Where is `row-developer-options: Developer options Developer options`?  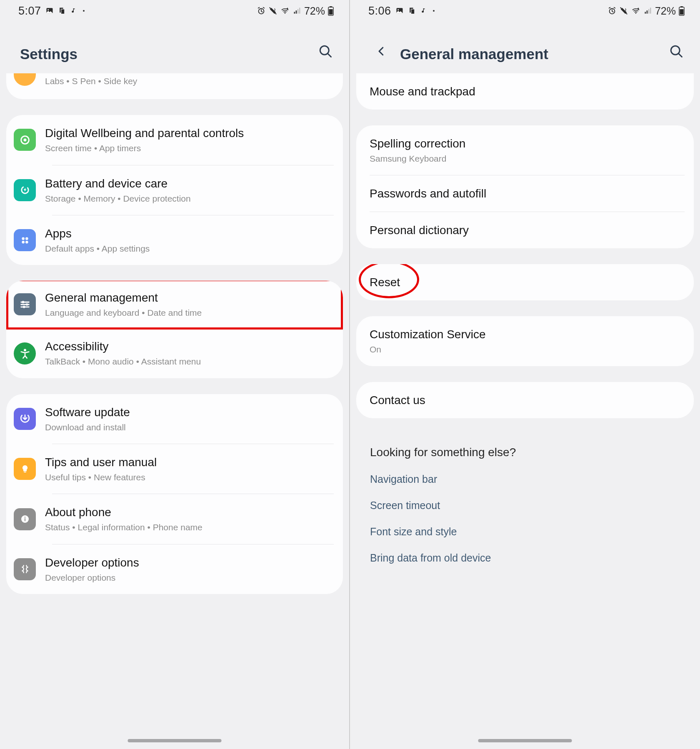
row-developer-options: Developer options Developer options is located at coordinates (175, 569).